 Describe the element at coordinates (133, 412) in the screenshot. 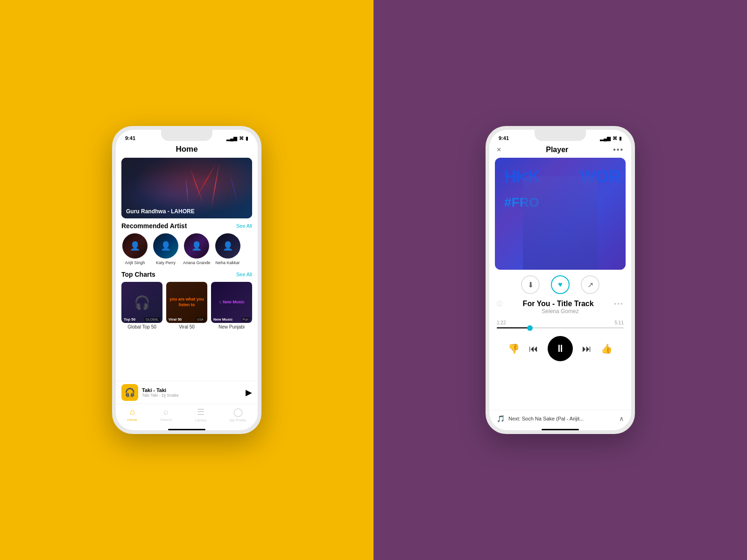

I see `home-nav-icon: ⌂` at that location.